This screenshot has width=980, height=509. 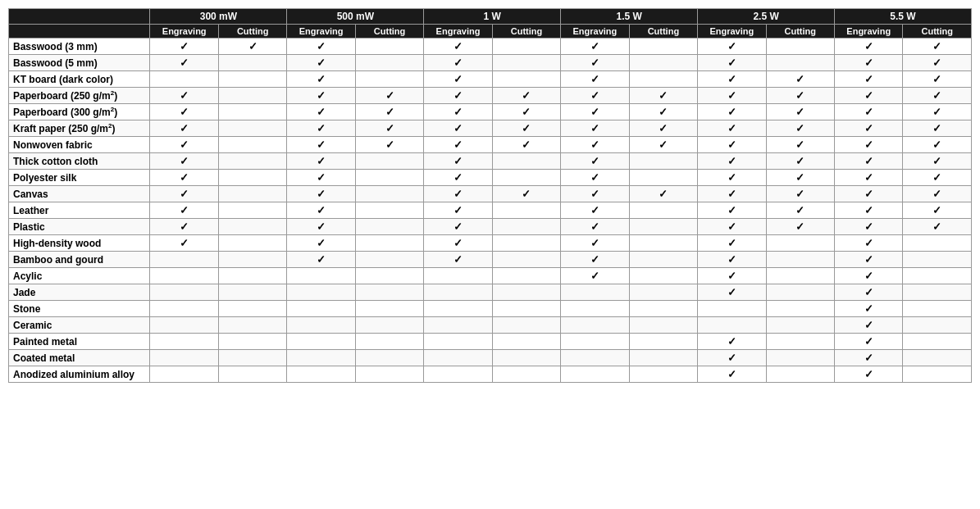 What do you see at coordinates (766, 16) in the screenshot?
I see `power-2-5w: 2.5 W` at bounding box center [766, 16].